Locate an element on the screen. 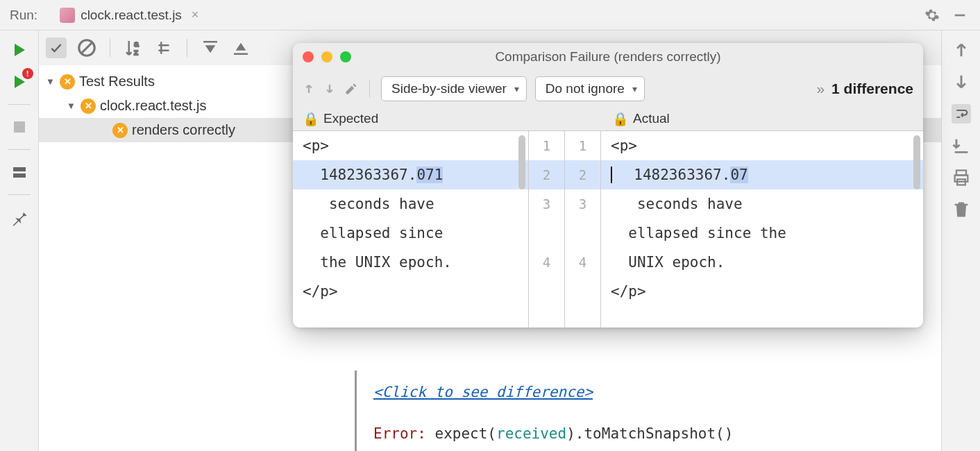 Image resolution: width=980 pixels, height=451 pixels. tab-title: clock.react.test.js is located at coordinates (131, 15).